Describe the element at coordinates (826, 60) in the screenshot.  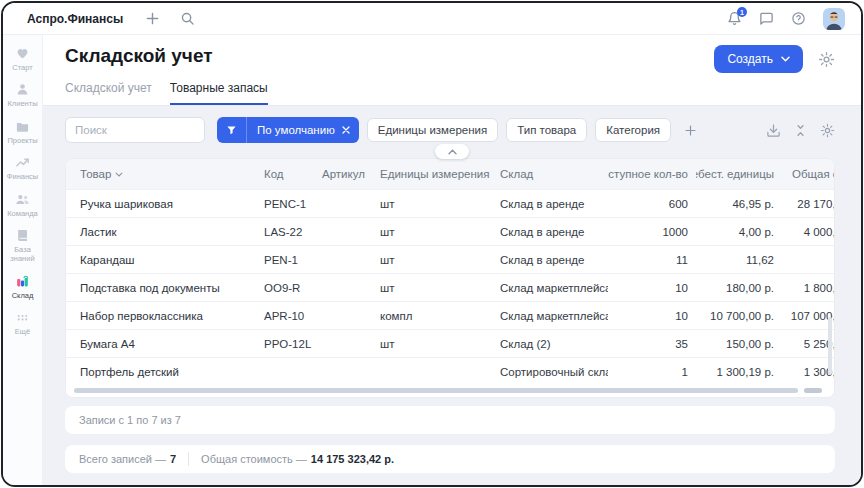
I see `page-settings-icon` at that location.